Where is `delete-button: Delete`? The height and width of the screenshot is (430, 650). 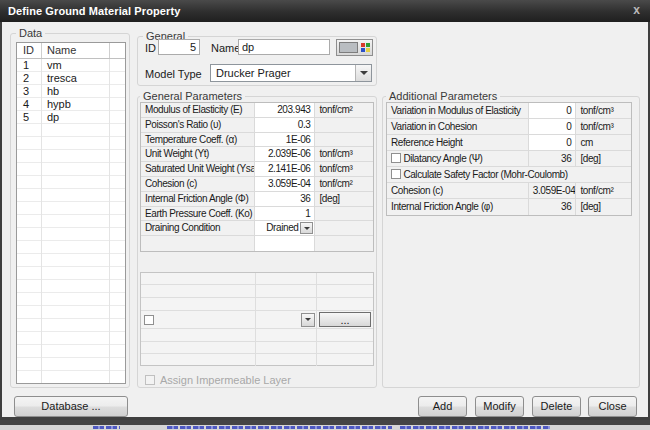
delete-button: Delete is located at coordinates (556, 406).